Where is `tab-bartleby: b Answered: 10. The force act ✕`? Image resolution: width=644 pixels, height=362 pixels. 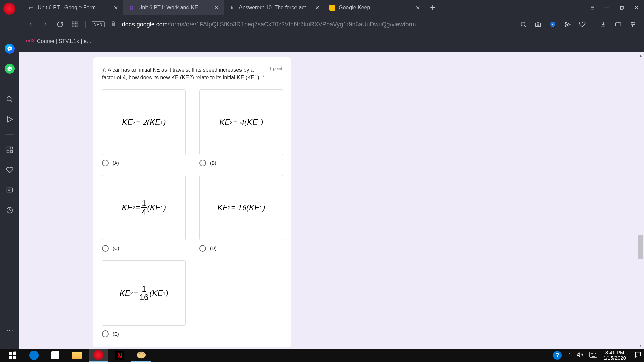
tab-bartleby: b Answered: 10. The force act ✕ is located at coordinates (274, 8).